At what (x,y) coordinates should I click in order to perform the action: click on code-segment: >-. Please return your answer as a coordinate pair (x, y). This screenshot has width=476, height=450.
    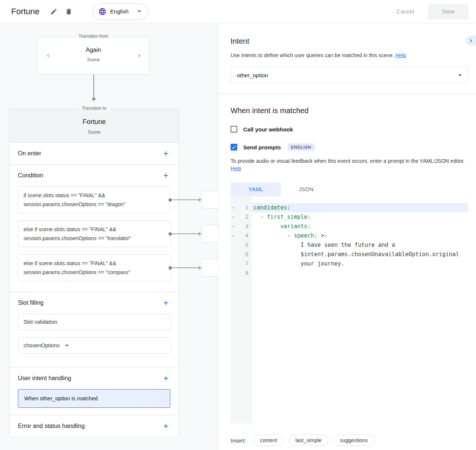
    Looking at the image, I should click on (323, 236).